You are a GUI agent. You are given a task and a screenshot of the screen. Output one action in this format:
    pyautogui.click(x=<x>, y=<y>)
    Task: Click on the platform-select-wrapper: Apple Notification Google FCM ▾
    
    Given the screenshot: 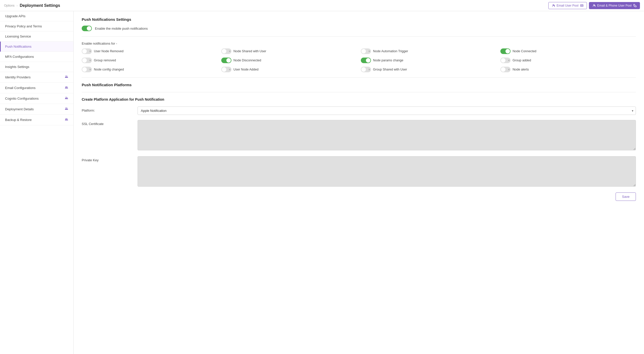 What is the action you would take?
    pyautogui.click(x=387, y=111)
    